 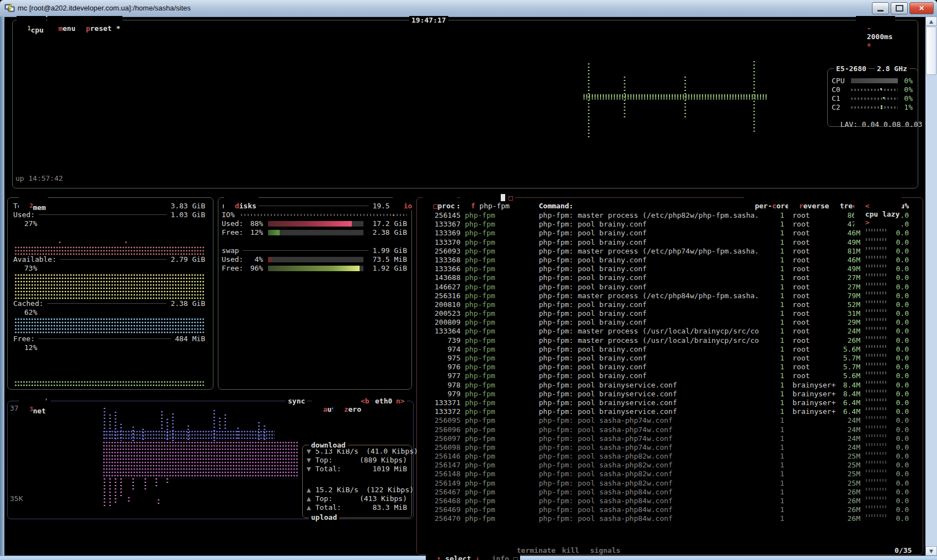 What do you see at coordinates (365, 401) in the screenshot?
I see `net-prev-interface-button: <b` at bounding box center [365, 401].